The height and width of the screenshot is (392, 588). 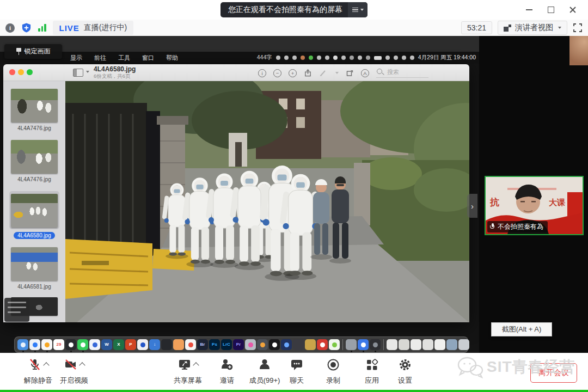 What do you see at coordinates (155, 345) in the screenshot?
I see `downloader-icon: ↓` at bounding box center [155, 345].